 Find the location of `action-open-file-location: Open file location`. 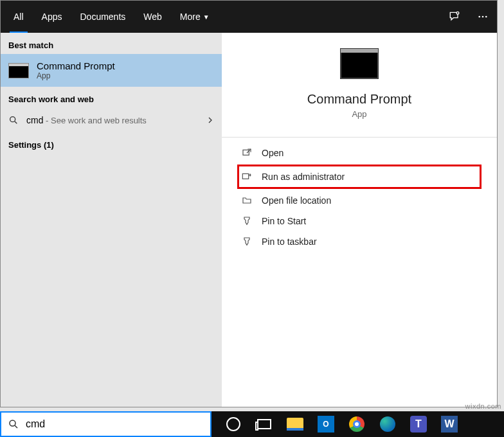

action-open-file-location: Open file location is located at coordinates (359, 201).